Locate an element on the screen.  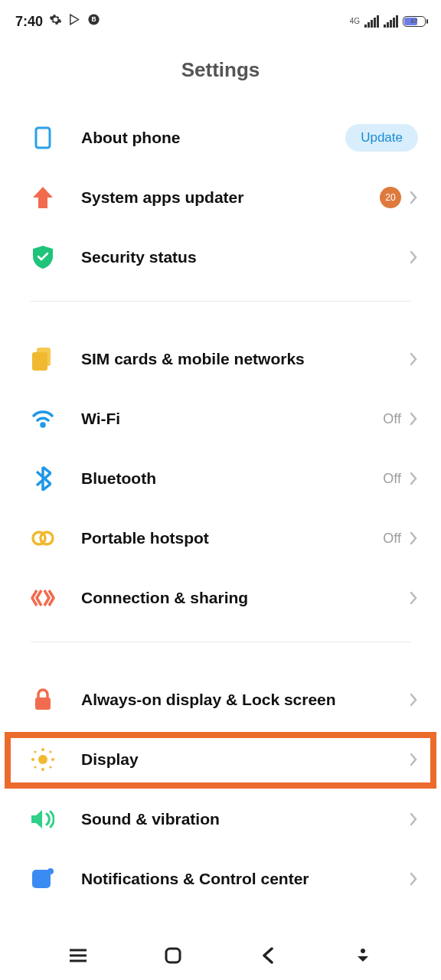
phone-icon is located at coordinates (43, 138).